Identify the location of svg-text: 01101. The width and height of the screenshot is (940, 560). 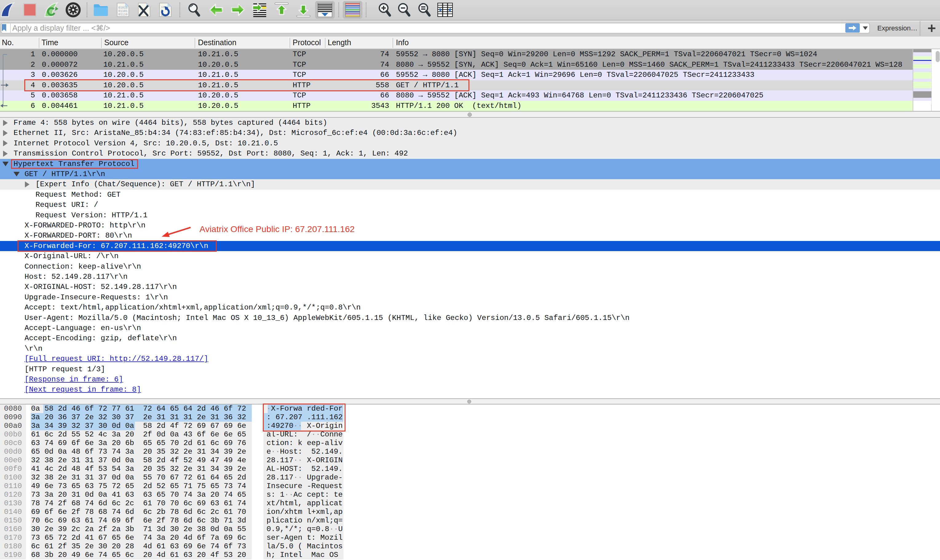
(123, 11).